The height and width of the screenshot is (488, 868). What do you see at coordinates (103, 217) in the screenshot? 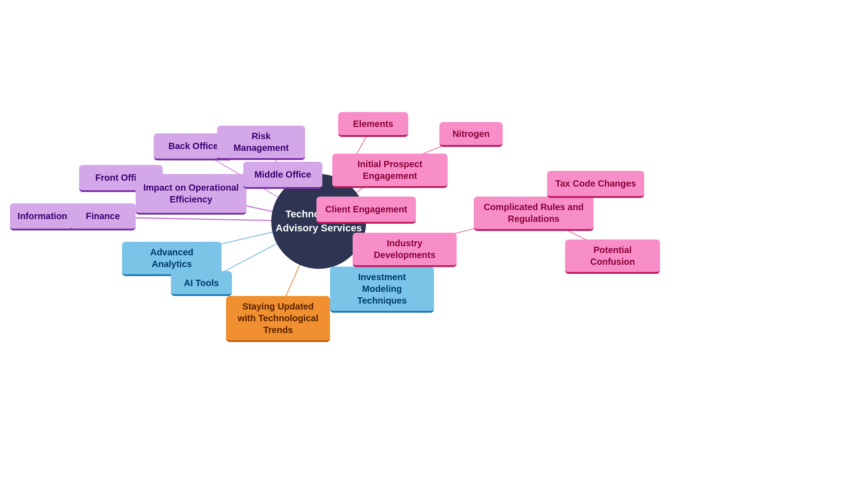
I see `finance-node: Finance` at bounding box center [103, 217].